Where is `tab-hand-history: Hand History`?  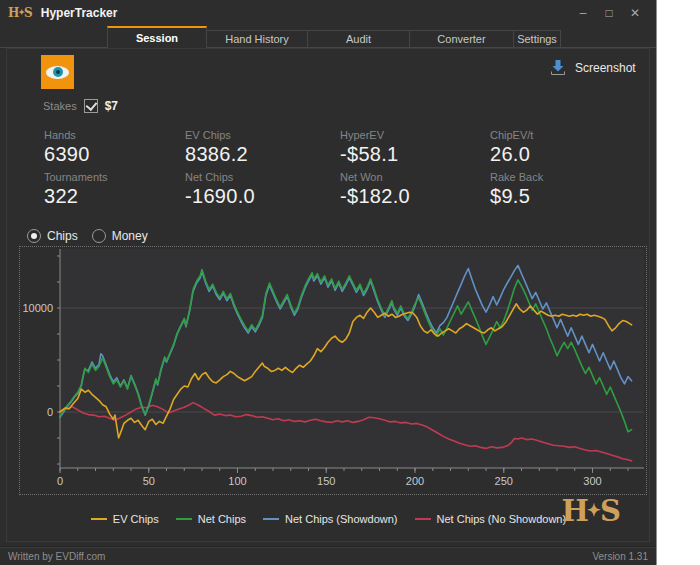 tab-hand-history: Hand History is located at coordinates (257, 38).